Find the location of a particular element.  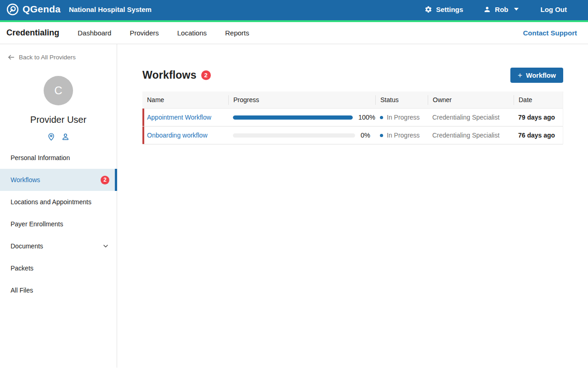

qgenda-logo-icon is located at coordinates (13, 9).